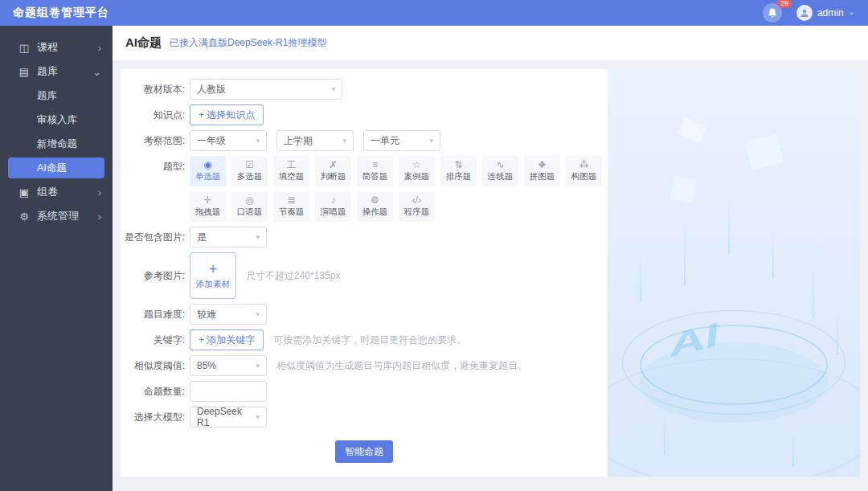 Image resolution: width=868 pixels, height=491 pixels. What do you see at coordinates (291, 171) in the screenshot?
I see `type-tile-fill-blank: 工 填空题` at bounding box center [291, 171].